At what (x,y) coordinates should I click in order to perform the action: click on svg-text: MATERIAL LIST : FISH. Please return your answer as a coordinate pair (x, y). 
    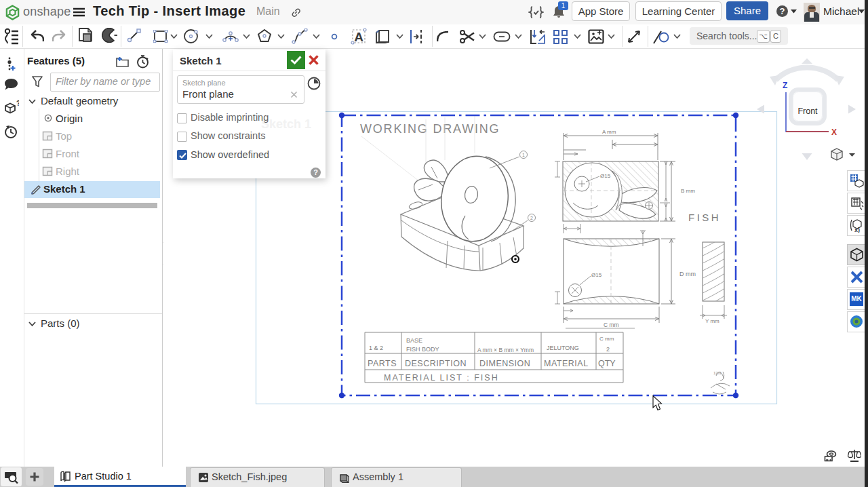
    Looking at the image, I should click on (441, 378).